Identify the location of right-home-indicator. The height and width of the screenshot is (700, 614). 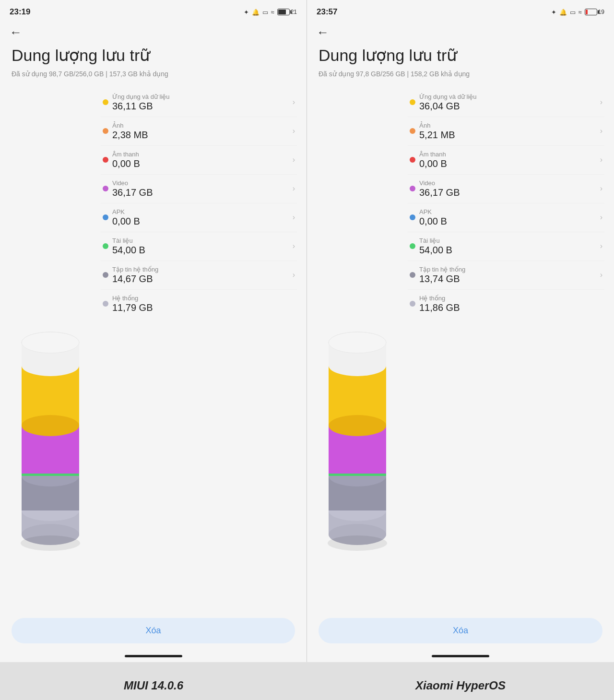
(460, 656).